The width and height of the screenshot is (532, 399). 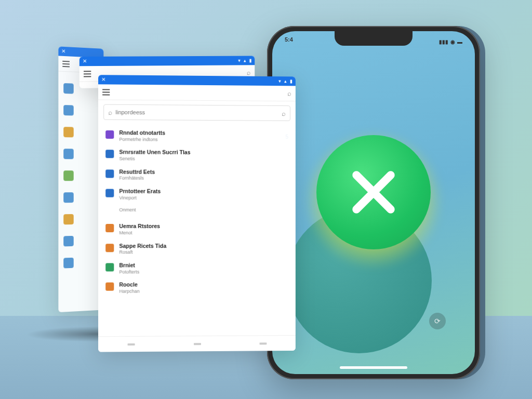 What do you see at coordinates (197, 212) in the screenshot?
I see `list-item: Onment` at bounding box center [197, 212].